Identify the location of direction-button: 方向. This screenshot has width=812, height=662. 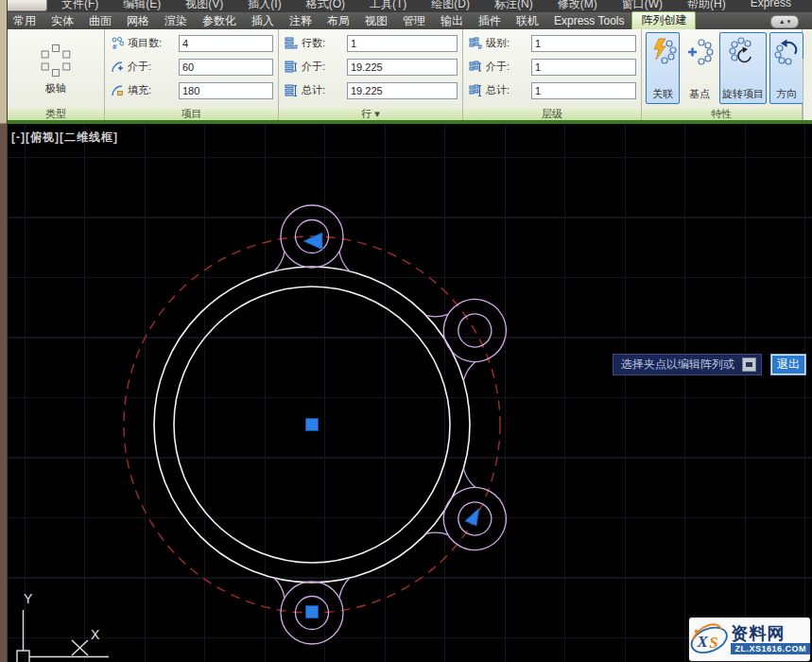
(786, 68).